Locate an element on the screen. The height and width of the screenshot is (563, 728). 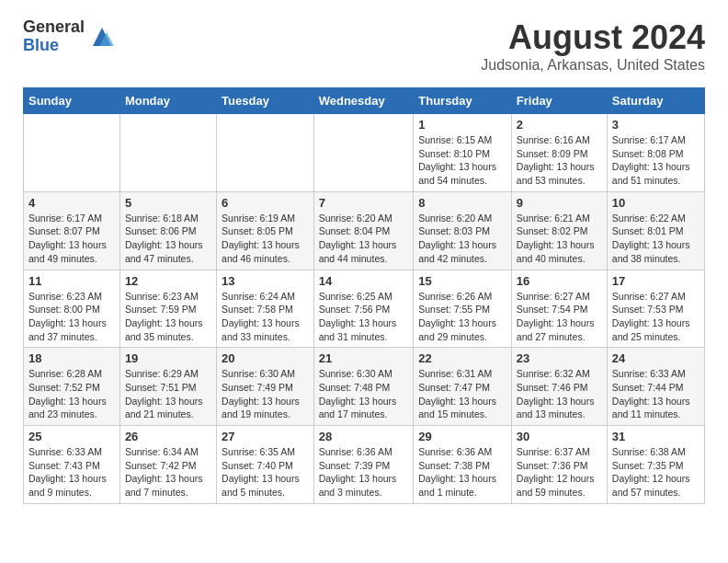
day-info: Sunrise: 6:27 AM Sunset: 7:53 PM Dayligh… is located at coordinates (656, 316).